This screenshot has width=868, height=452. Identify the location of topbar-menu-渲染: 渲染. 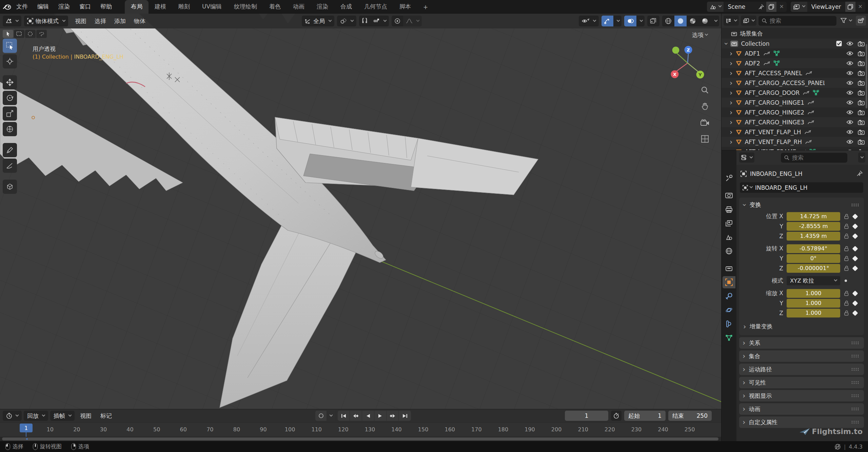
(64, 7).